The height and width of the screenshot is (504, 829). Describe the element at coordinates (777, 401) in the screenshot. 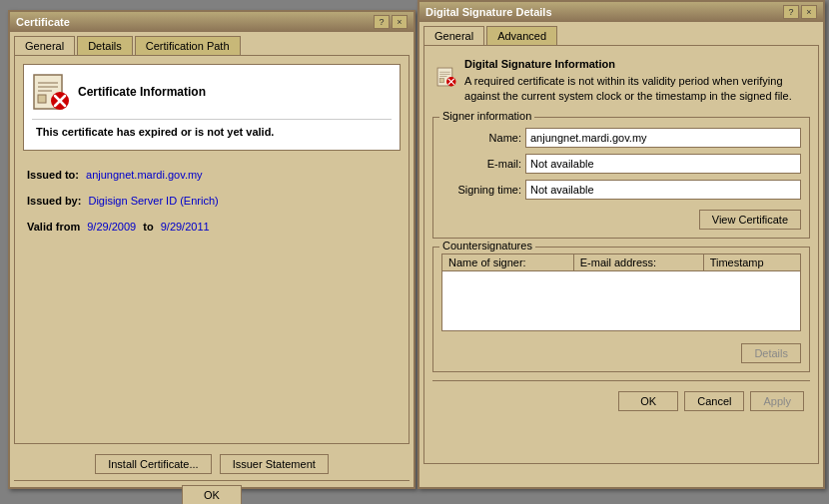

I see `dsig-apply-button: Apply` at that location.